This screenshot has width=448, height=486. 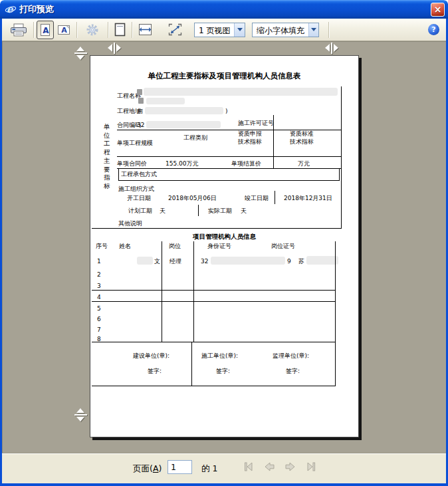 I want to click on page-view-select: 1 页视图, so click(x=219, y=30).